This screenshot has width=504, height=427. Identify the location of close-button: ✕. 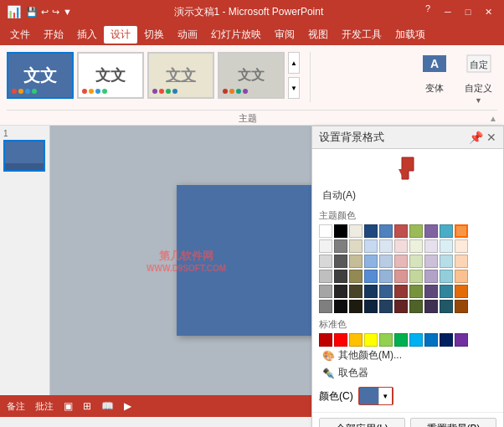
(488, 12).